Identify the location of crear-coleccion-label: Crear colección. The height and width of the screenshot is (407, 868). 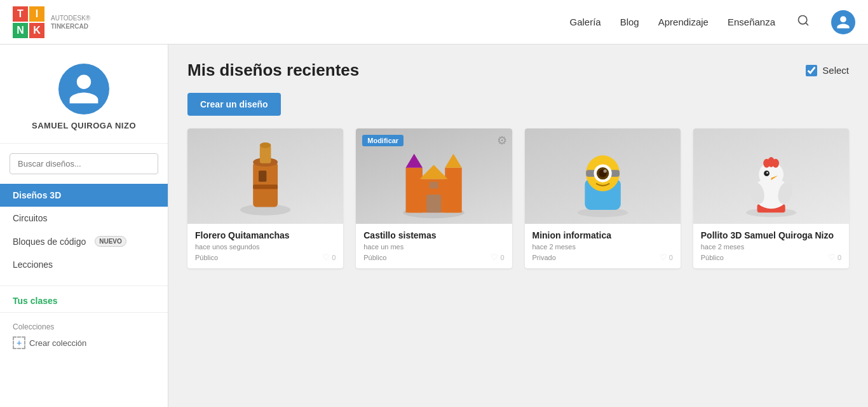
(58, 343).